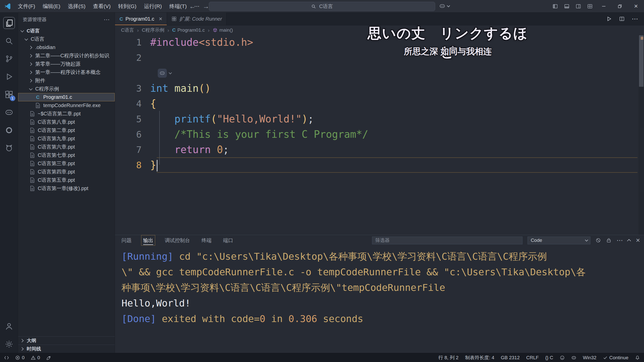  Describe the element at coordinates (207, 240) in the screenshot. I see `panel-tab-终端: 终端` at that location.